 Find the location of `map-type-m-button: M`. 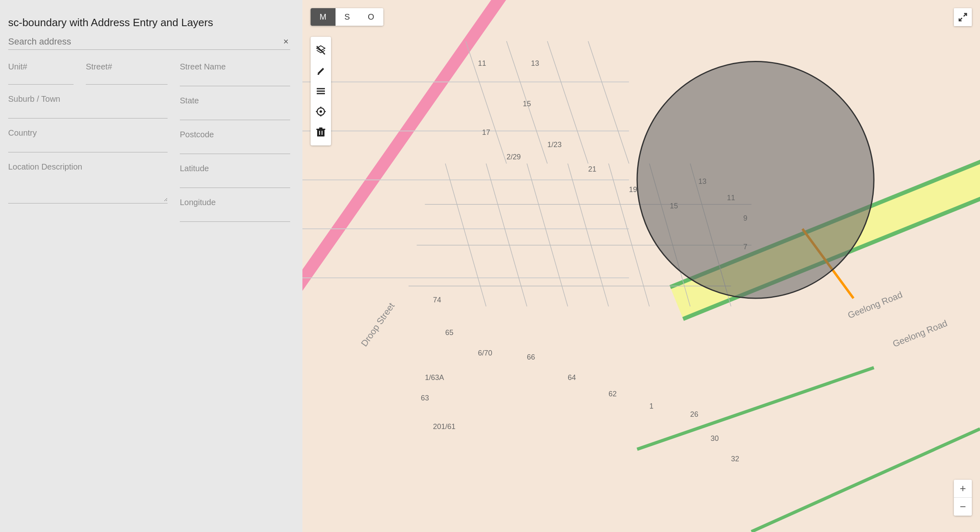

map-type-m-button: M is located at coordinates (323, 17).